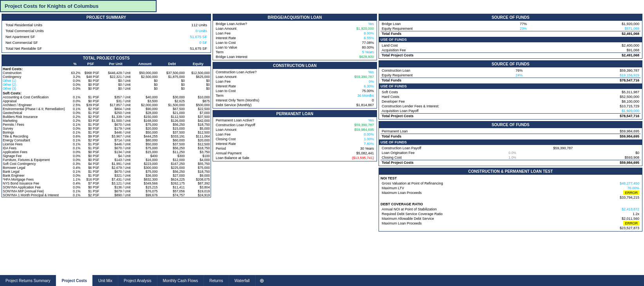  Describe the element at coordinates (295, 91) in the screenshot. I see `list-item: Loan to Cost75.00%` at that location.